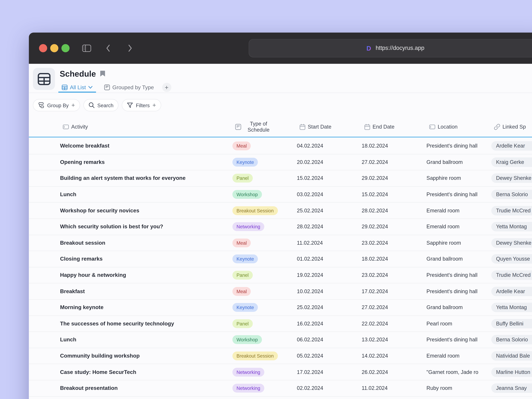 This screenshot has height=399, width=532. Describe the element at coordinates (512, 162) in the screenshot. I see `cell-linked-speaker: Kraig Gerke` at that location.